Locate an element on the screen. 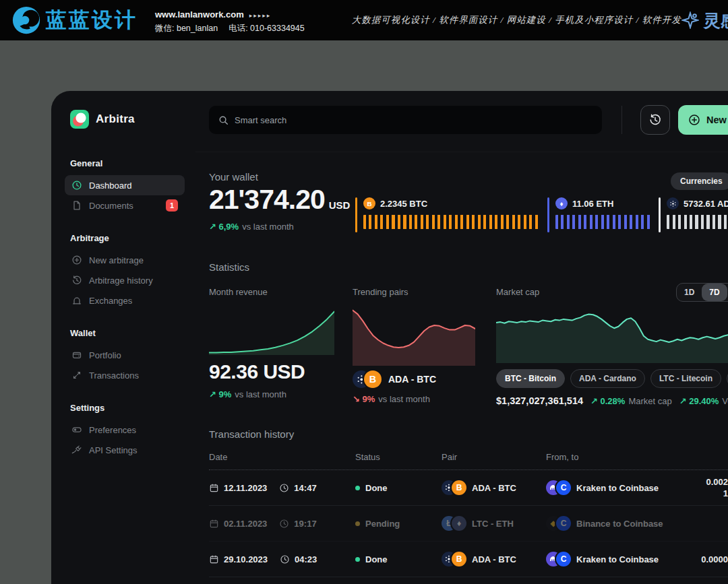 This screenshot has height=584, width=728. sidebar-item-label: Exchanges is located at coordinates (111, 300).